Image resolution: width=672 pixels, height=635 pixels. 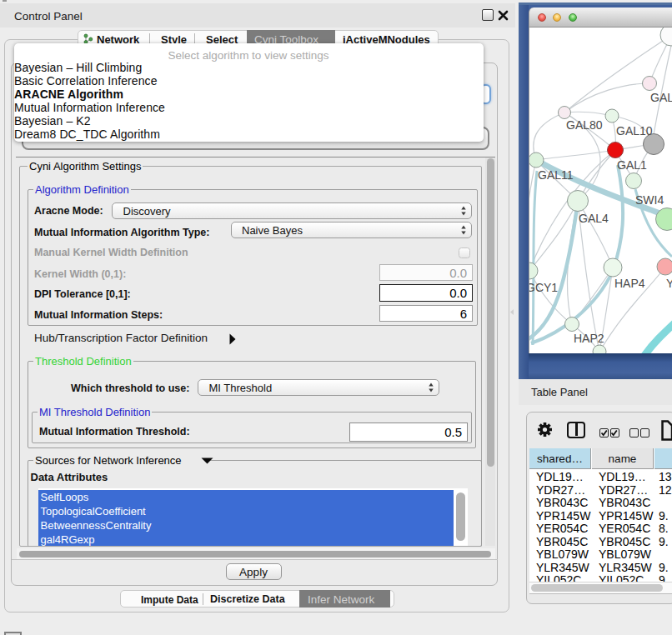 I want to click on svg-text: GAL11, so click(x=555, y=175).